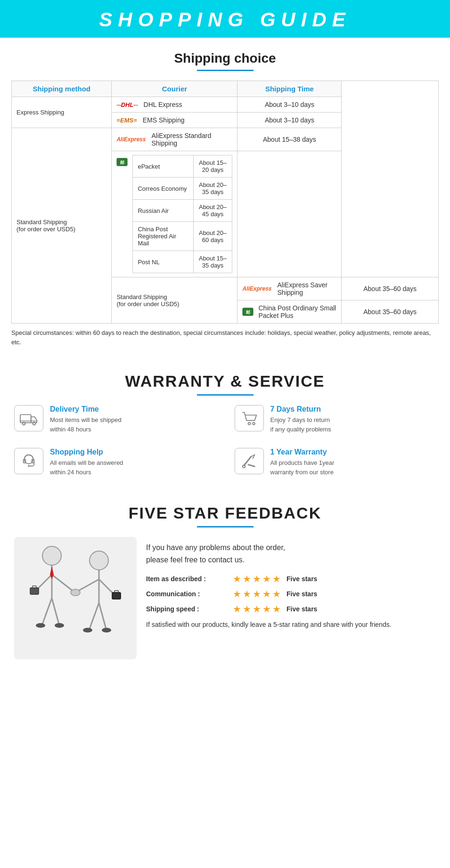  Describe the element at coordinates (225, 441) in the screenshot. I see `warranty-grid: Delivery Time Most items will be shipped…` at that location.